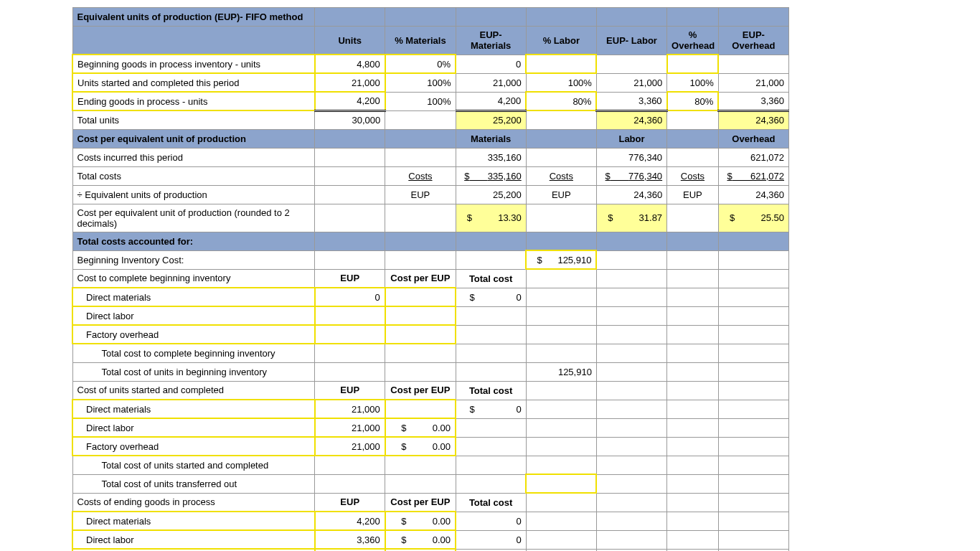 The image size is (980, 551). I want to click on row-edl: Direct labor 3,360 $ 0.00 0, so click(430, 540).